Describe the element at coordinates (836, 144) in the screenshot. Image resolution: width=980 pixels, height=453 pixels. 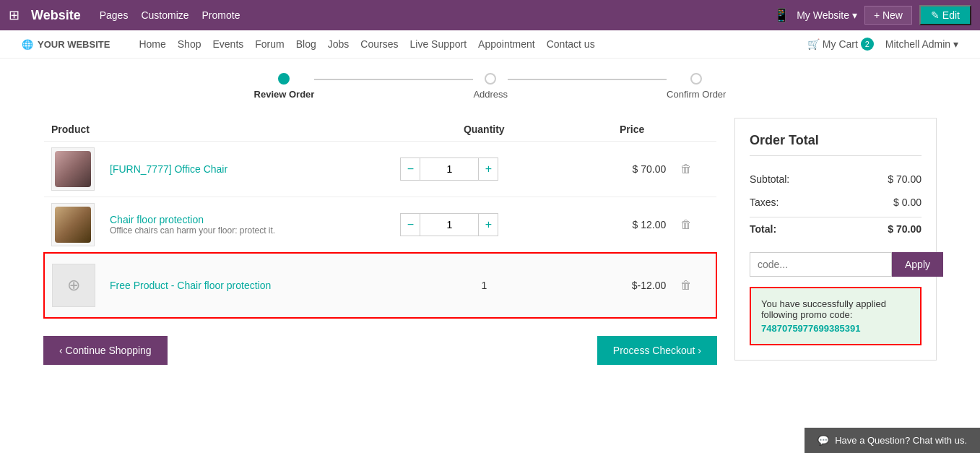
I see `order-total-title: Order Total` at that location.